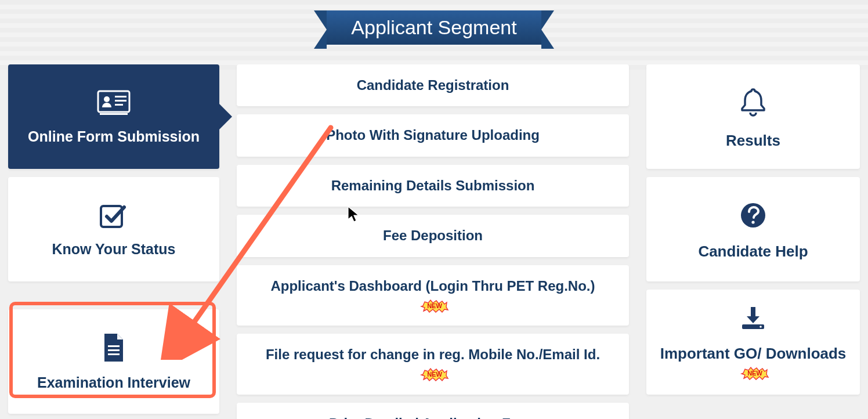 The width and height of the screenshot is (868, 419). Describe the element at coordinates (753, 342) in the screenshot. I see `card-downloads: Important GO/ Downloads NEW` at that location.